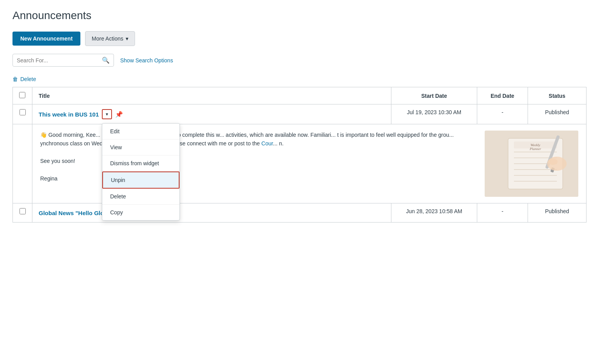 The height and width of the screenshot is (364, 599). I want to click on search-box: 🔍, so click(63, 60).